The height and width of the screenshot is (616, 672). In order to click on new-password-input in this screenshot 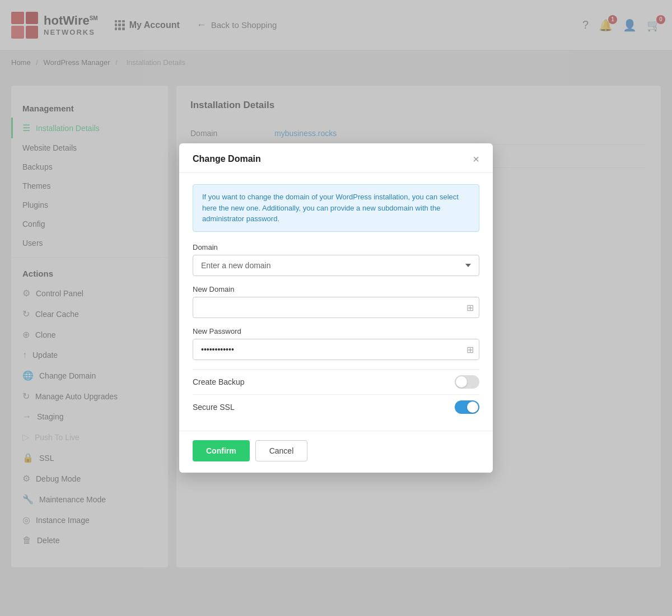, I will do `click(336, 349)`.